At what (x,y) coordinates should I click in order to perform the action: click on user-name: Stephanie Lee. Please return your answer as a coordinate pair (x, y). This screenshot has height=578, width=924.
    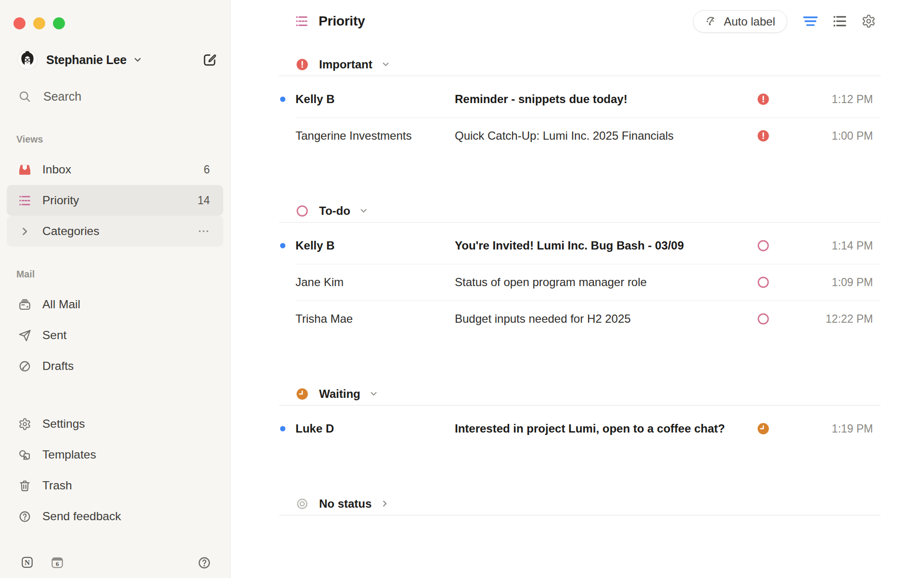
    Looking at the image, I should click on (87, 60).